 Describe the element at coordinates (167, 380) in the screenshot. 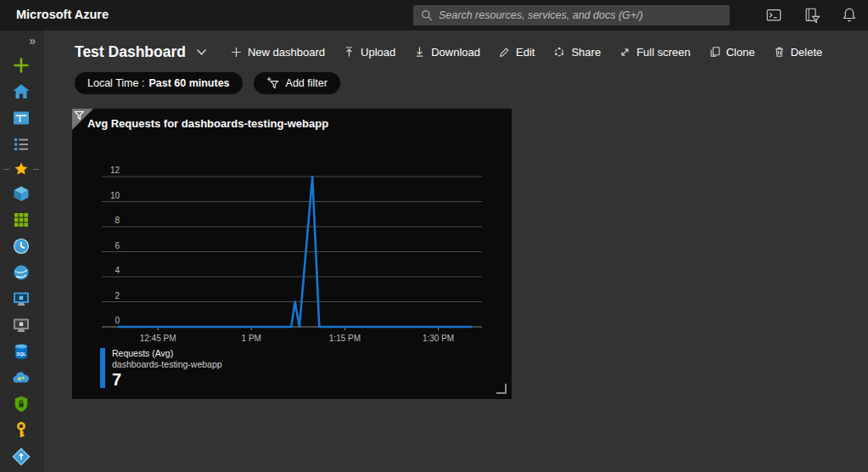

I see `legend-metric-value: 7` at that location.